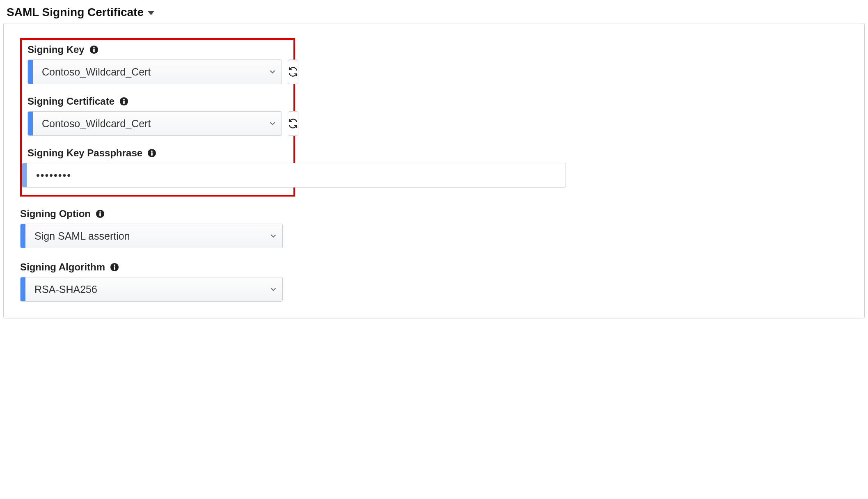 This screenshot has height=499, width=868. What do you see at coordinates (158, 64) in the screenshot?
I see `signing-key-field: Signing Key Contoso_Wildcard_Cert` at bounding box center [158, 64].